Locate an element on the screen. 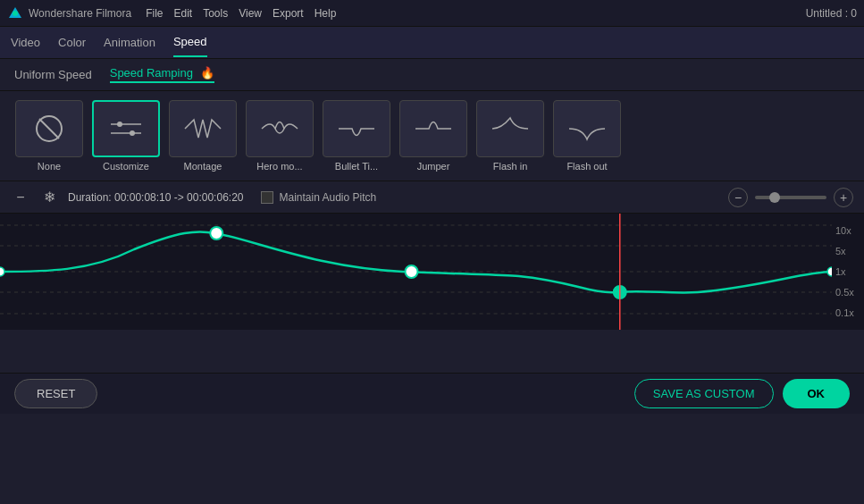 Image resolution: width=864 pixels, height=504 pixels. preset-label-flash-out: Flash out is located at coordinates (586, 166).